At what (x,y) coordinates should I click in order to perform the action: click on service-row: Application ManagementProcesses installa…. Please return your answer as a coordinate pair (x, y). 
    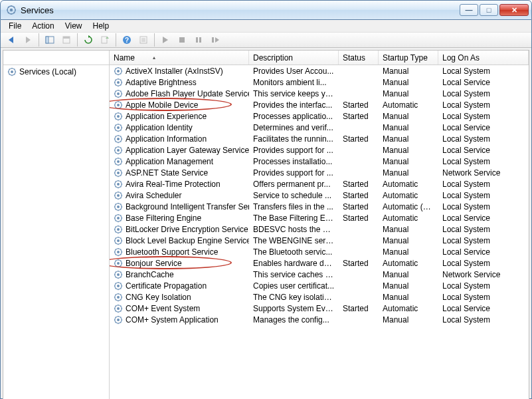
    Looking at the image, I should click on (319, 161).